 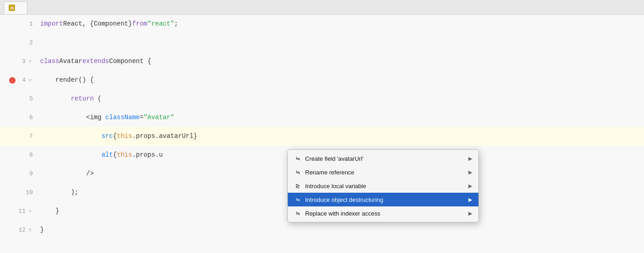 What do you see at coordinates (383, 213) in the screenshot?
I see `menu-item-replace-with-indexer: ≒Replace with indexer access▶` at bounding box center [383, 213].